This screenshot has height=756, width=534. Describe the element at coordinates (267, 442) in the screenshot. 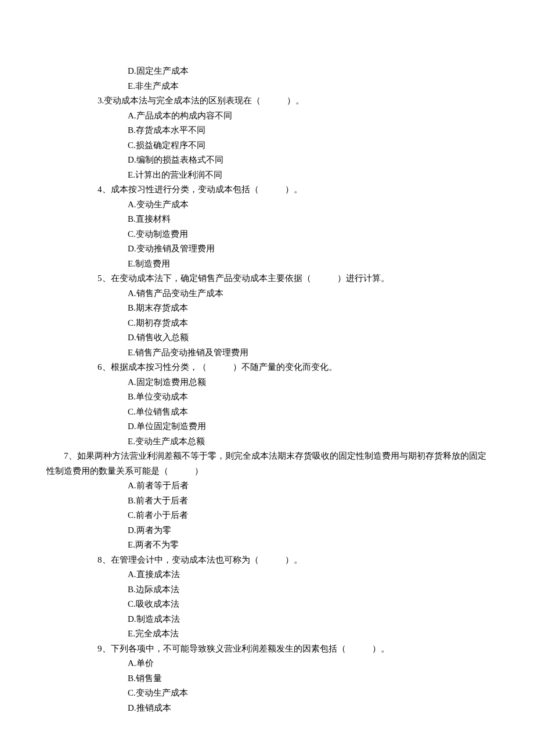

I see `answer-option: E.变动生产成本总额` at that location.